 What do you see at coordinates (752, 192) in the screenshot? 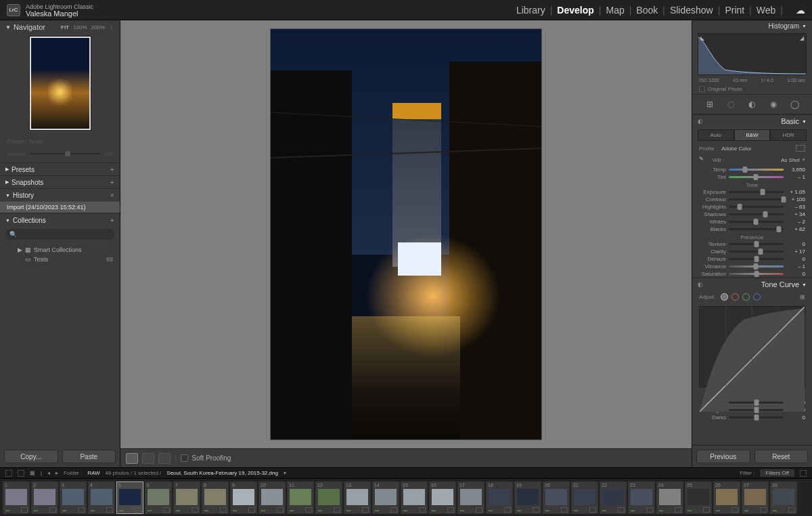
I see `slider-exposure: Exposure+ 1.05` at bounding box center [752, 192].